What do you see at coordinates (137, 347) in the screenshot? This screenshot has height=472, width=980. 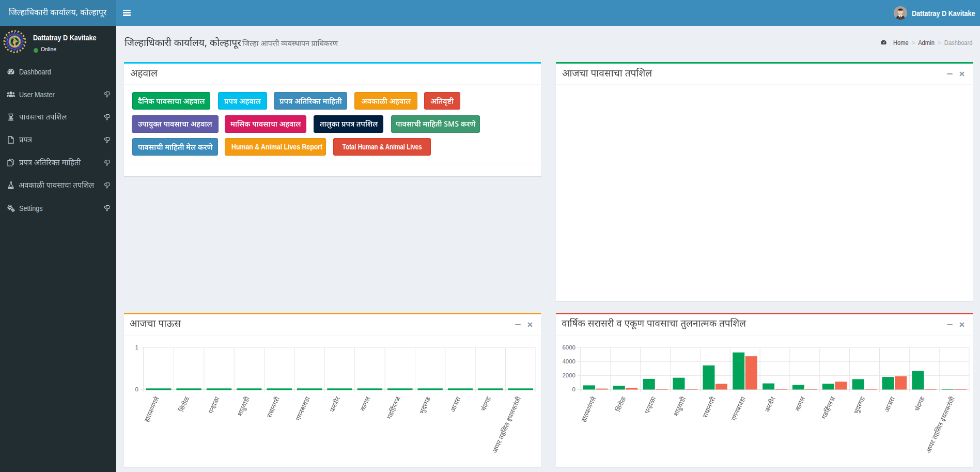 I see `svg-text: 1` at bounding box center [137, 347].